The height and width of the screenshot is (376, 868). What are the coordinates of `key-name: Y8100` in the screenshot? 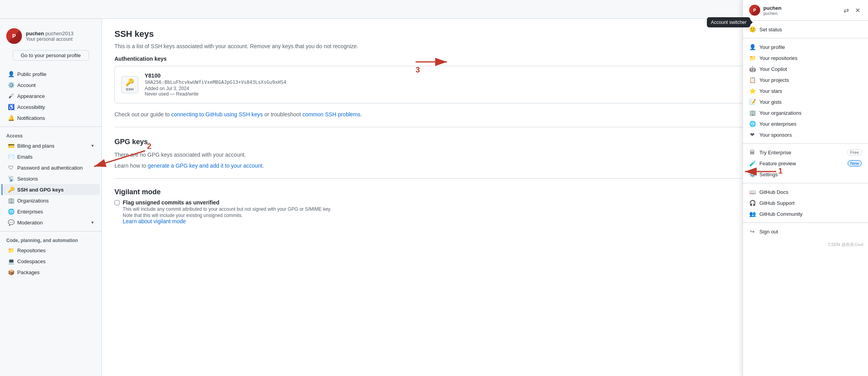 It's located at (481, 76).